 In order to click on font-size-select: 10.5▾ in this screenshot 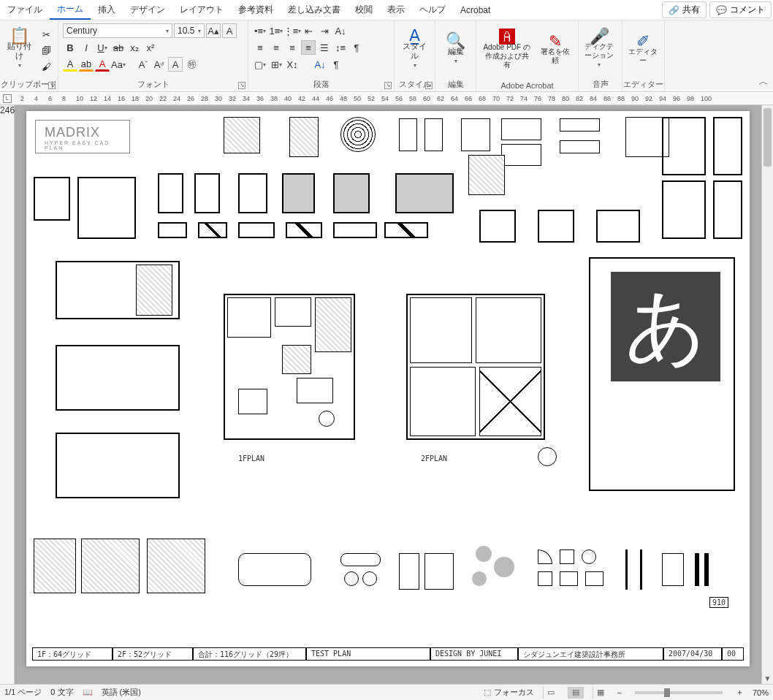, I will do `click(189, 31)`.